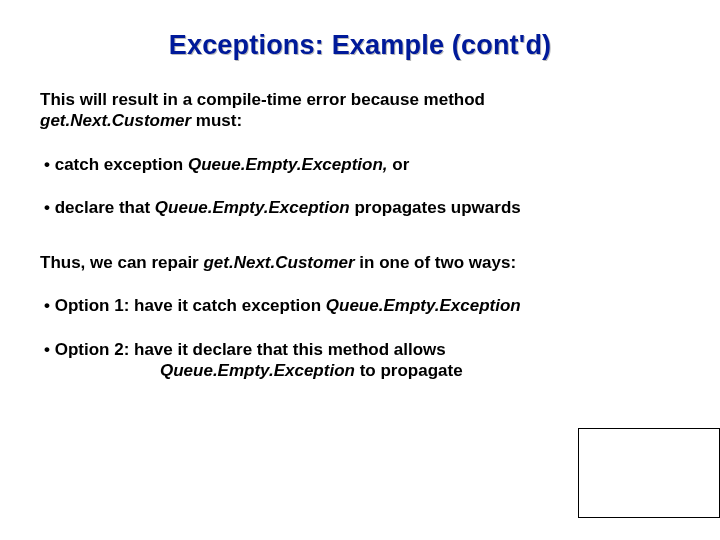  I want to click on opt2-post: to propagate, so click(409, 370).